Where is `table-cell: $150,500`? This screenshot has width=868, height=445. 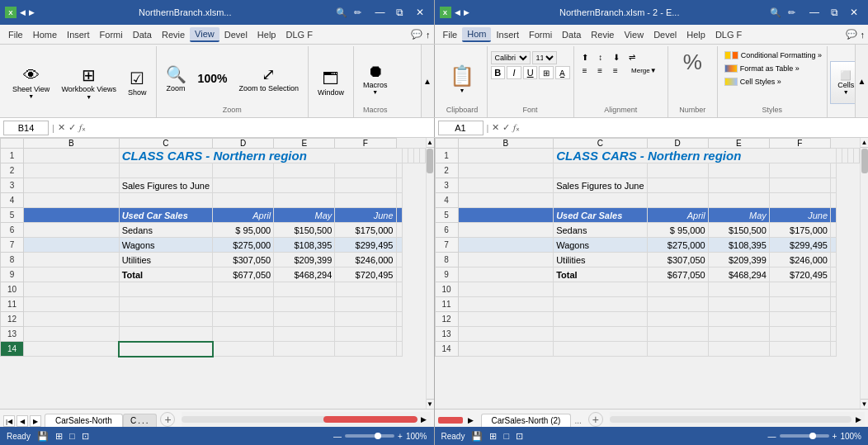 table-cell: $150,500 is located at coordinates (738, 230).